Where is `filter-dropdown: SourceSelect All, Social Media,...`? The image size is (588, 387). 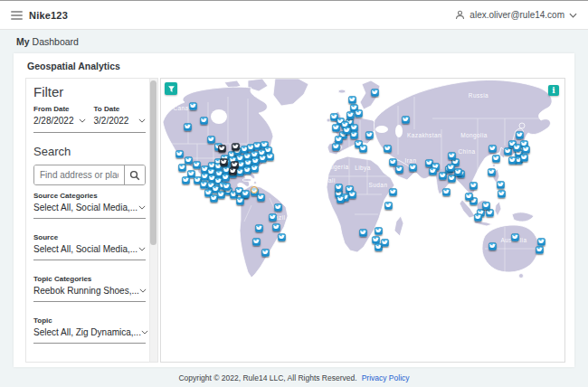 filter-dropdown: SourceSelect All, Social Media,... is located at coordinates (90, 244).